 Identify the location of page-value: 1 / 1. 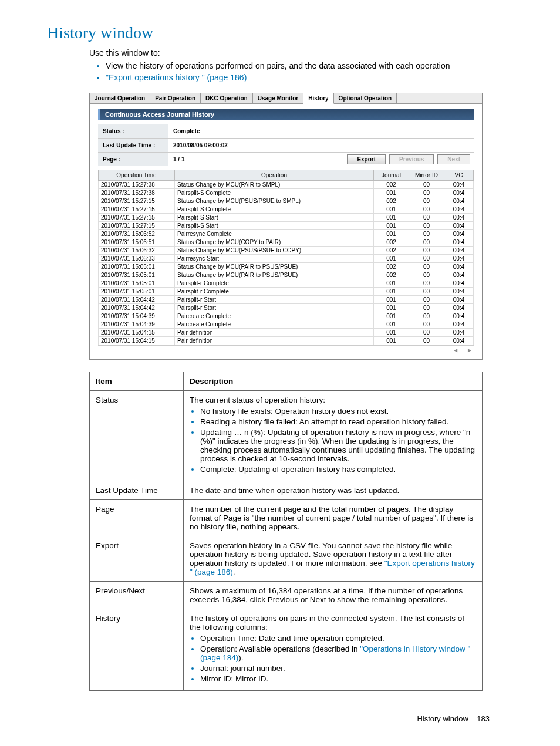
(258, 160).